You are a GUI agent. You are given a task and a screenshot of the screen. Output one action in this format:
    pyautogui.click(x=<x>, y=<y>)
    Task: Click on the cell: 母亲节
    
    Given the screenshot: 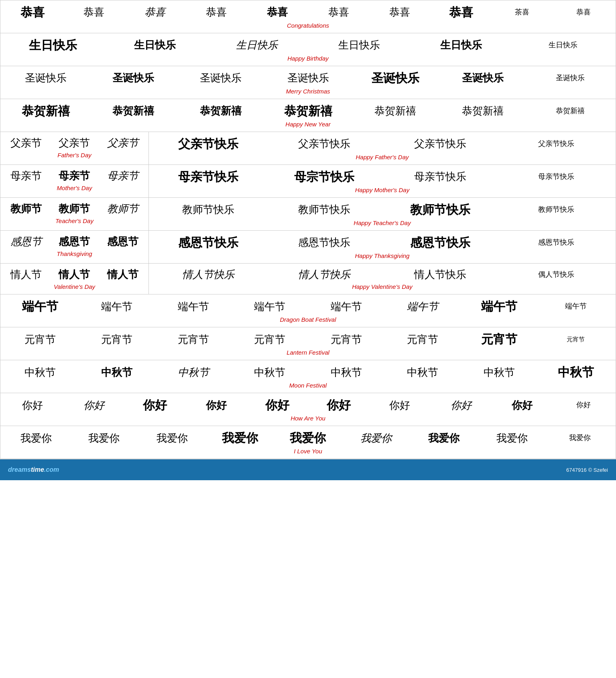 What is the action you would take?
    pyautogui.click(x=74, y=176)
    